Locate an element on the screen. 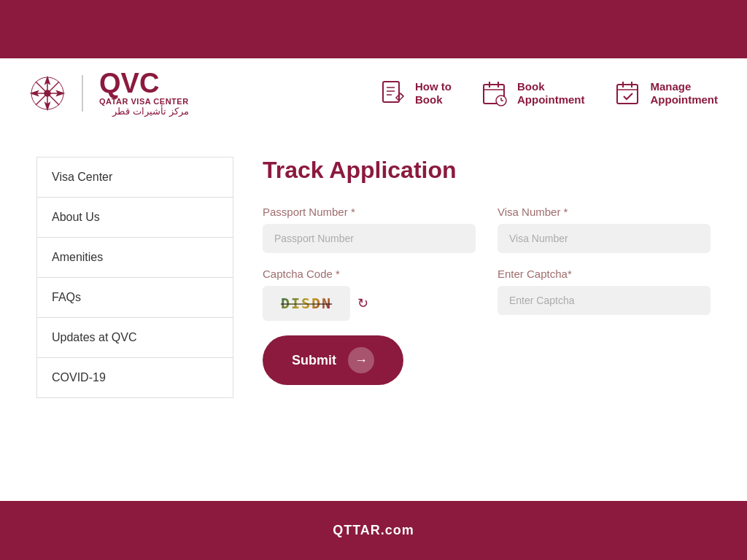 The height and width of the screenshot is (560, 747). enter-captcha-label: Enter Captcha* is located at coordinates (604, 274).